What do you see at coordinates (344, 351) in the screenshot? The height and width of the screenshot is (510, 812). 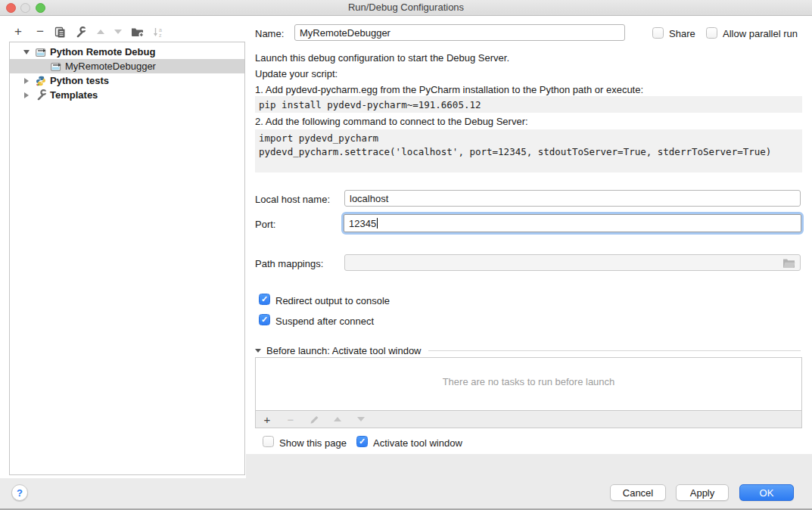 I see `before-launch-title: Before launch: Activate tool window` at bounding box center [344, 351].